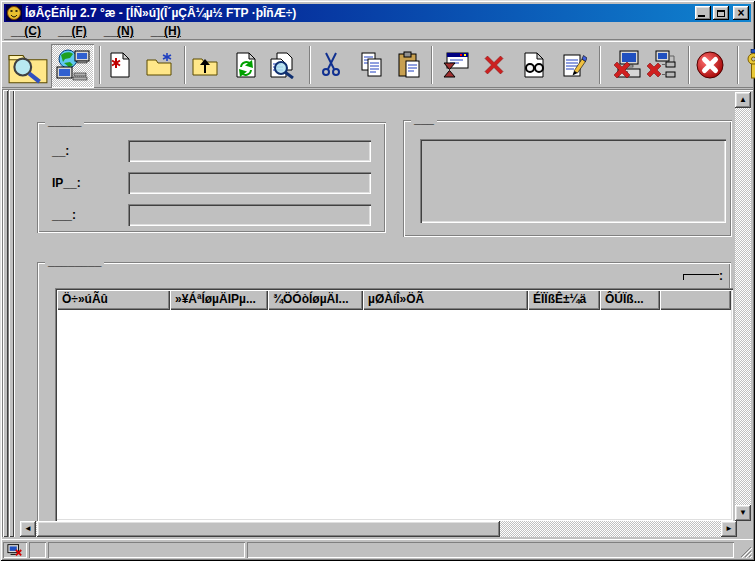 This screenshot has width=755, height=561. What do you see at coordinates (446, 300) in the screenshot?
I see `column-header-location: µØÀíÎ»ÖÃ` at bounding box center [446, 300].